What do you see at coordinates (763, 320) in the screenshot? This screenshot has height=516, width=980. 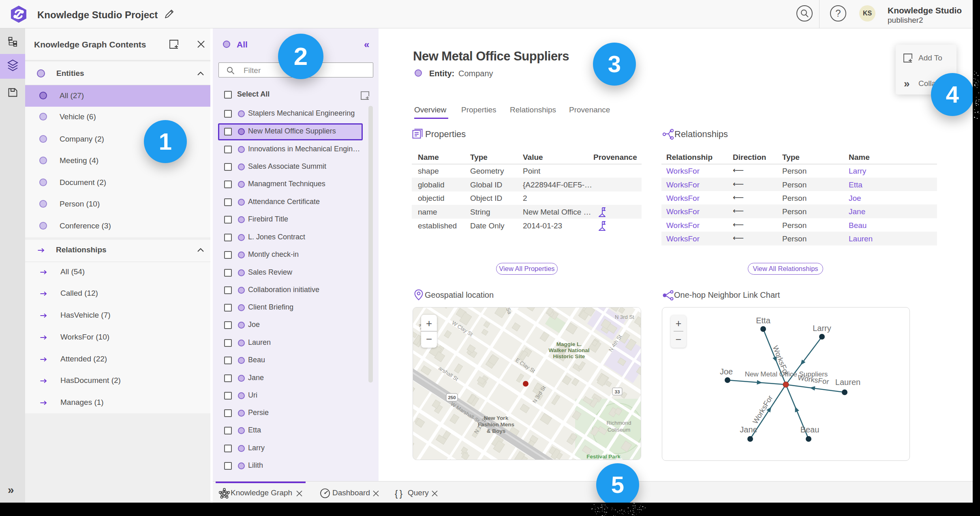 I see `svg-text: Etta` at bounding box center [763, 320].